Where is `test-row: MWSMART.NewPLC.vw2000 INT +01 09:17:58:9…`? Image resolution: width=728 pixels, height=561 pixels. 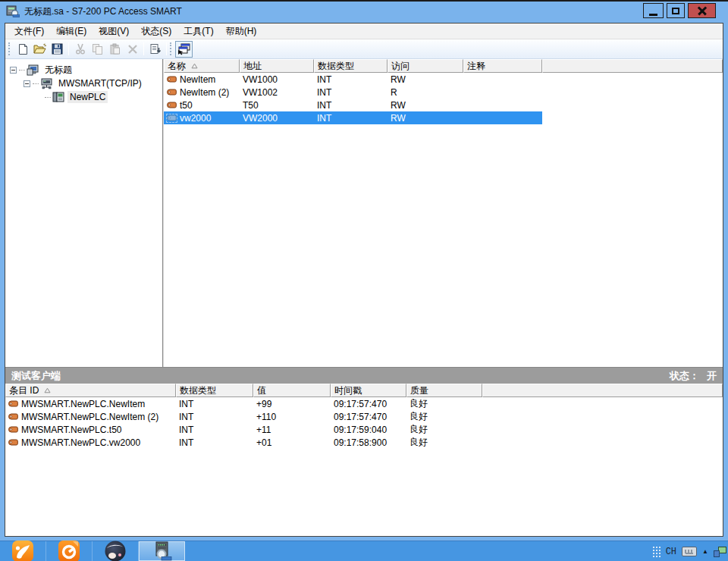 test-row: MWSMART.NewPLC.vw2000 INT +01 09:17:58:9… is located at coordinates (364, 443).